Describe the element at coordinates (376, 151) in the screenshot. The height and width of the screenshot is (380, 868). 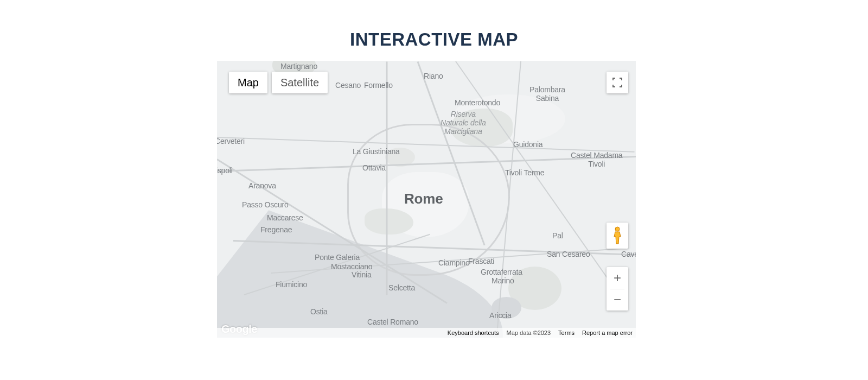
I see `map-label: La Giustiniana` at that location.